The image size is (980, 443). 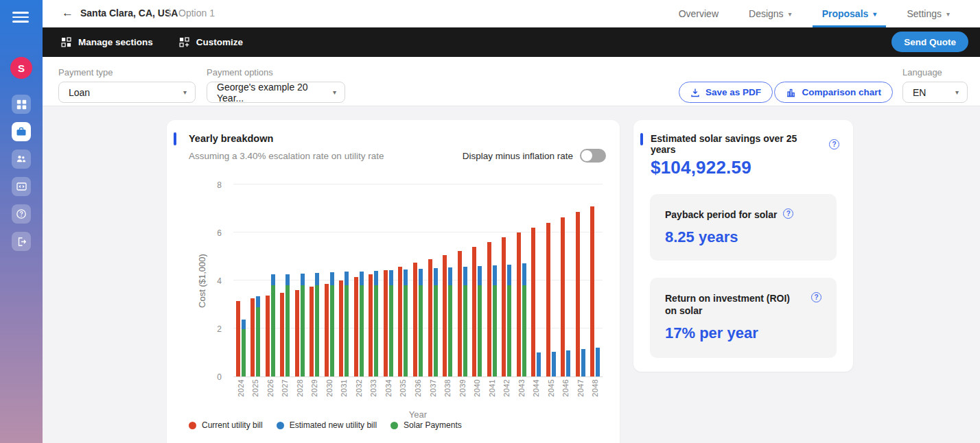 I want to click on avatar: S, so click(x=21, y=68).